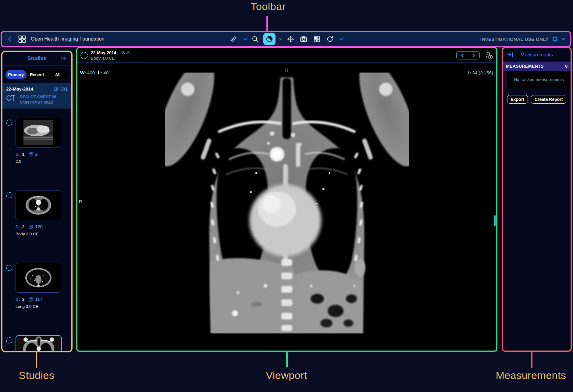 This screenshot has width=573, height=392. I want to click on measurements-empty-state: No tracked measurements, so click(539, 80).